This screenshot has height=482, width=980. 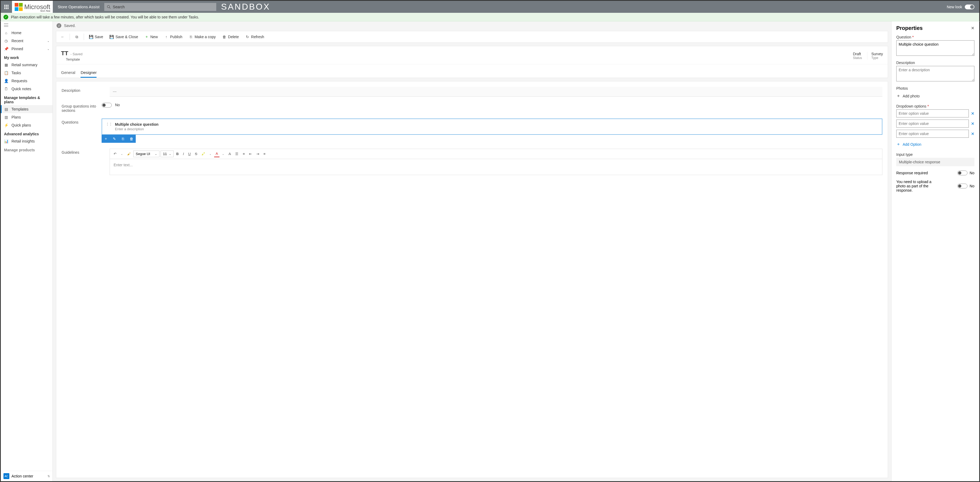 I want to click on description-textarea, so click(x=935, y=74).